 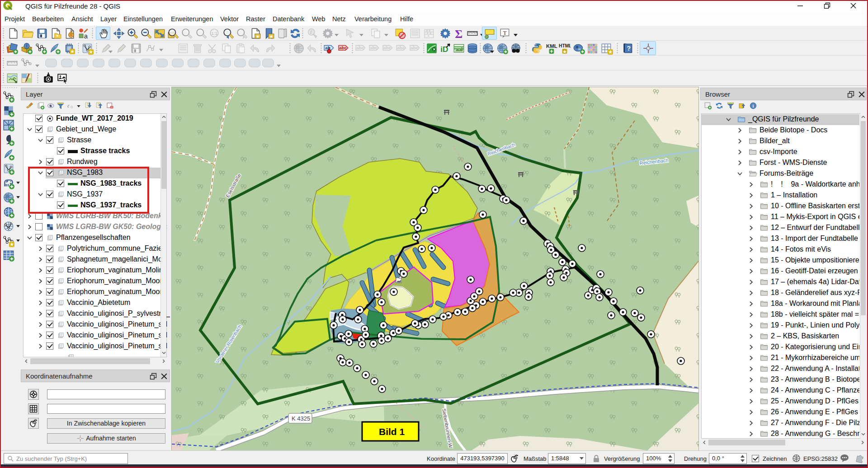 What do you see at coordinates (301, 418) in the screenshot?
I see `svg-text: K 4325` at bounding box center [301, 418].